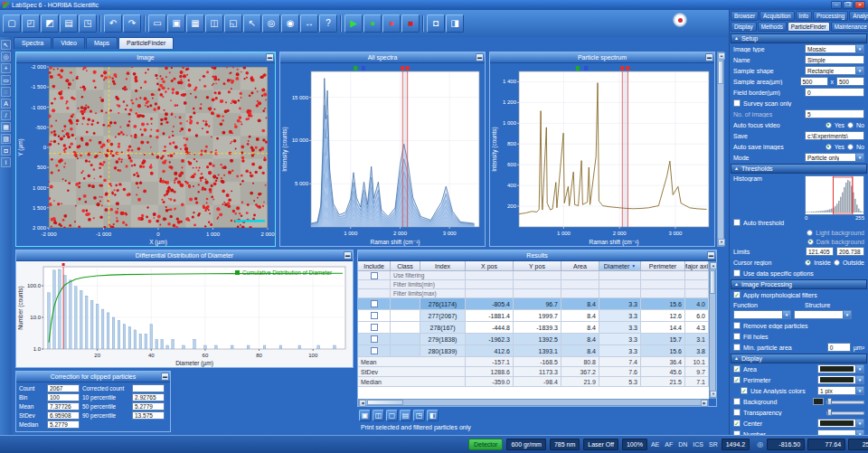  What do you see at coordinates (537, 266) in the screenshot?
I see `column-header-y-pos: Y pos` at bounding box center [537, 266].